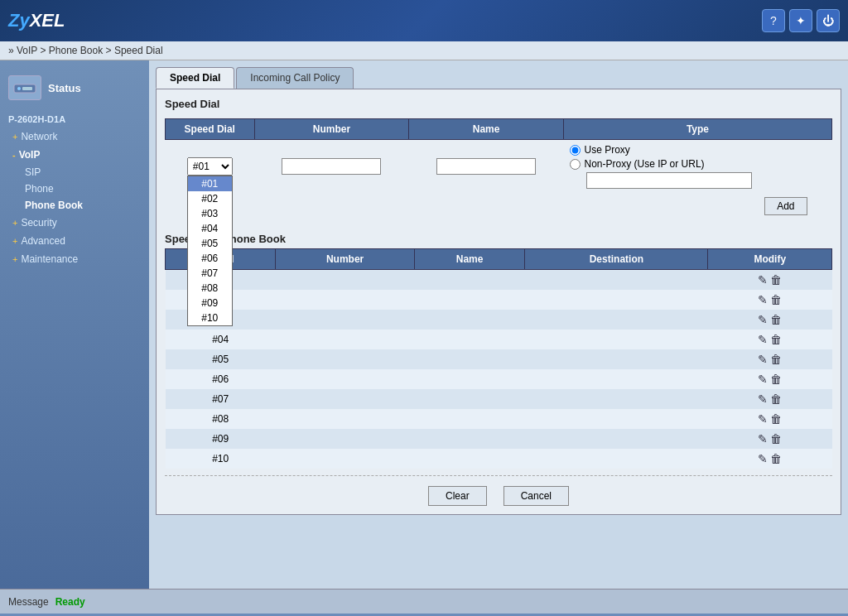 The height and width of the screenshot is (616, 848). Describe the element at coordinates (424, 51) in the screenshot. I see `breadcrumb: » VoIP > Phone Book > Speed Dial` at that location.